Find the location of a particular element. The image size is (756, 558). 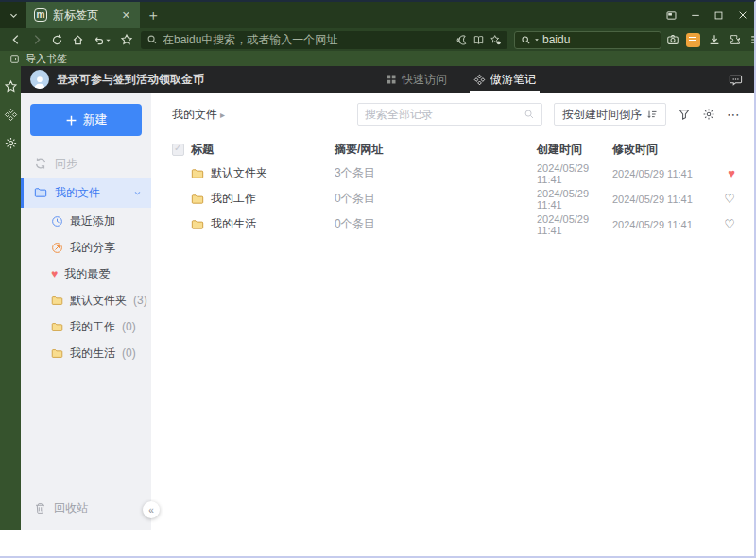

sidebar-item-recycle-bin: 回收站 is located at coordinates (86, 508).